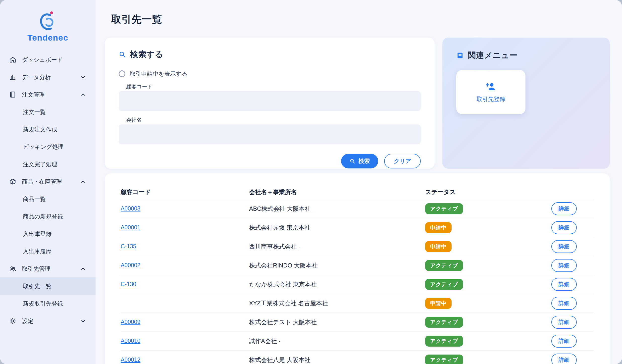  Describe the element at coordinates (159, 74) in the screenshot. I see `show-pending-radio-label: 取引申請中を表示する` at that location.